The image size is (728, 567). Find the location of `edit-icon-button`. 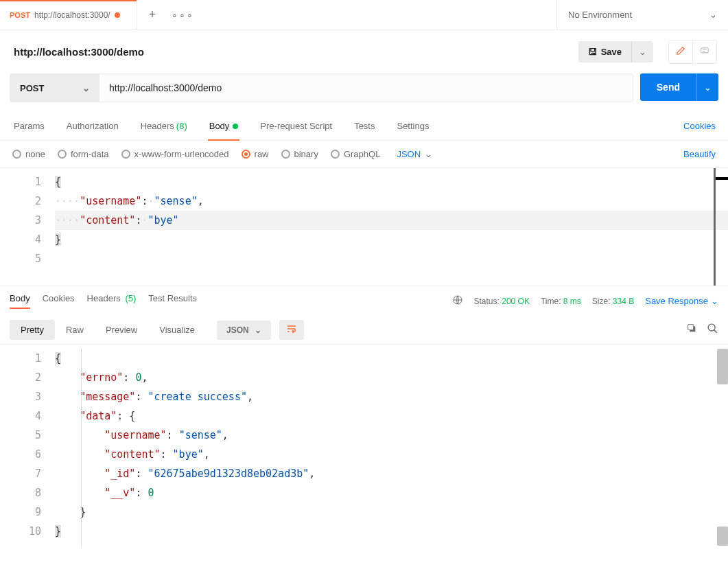

edit-icon-button is located at coordinates (681, 52).